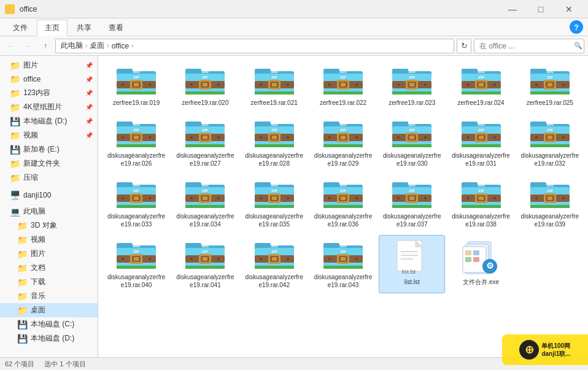 The image size is (588, 370). I want to click on sidebar-item-pictures: 📁 图片 📌, so click(49, 65).